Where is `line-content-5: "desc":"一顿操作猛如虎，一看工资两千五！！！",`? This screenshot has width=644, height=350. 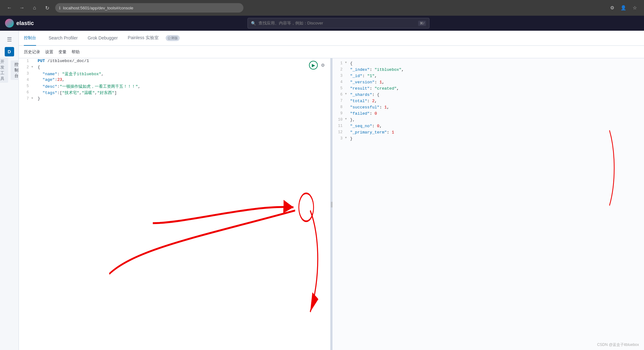
line-content-5: "desc":"一顿操作猛如虎，一看工资两千五！！！", is located at coordinates (88, 86).